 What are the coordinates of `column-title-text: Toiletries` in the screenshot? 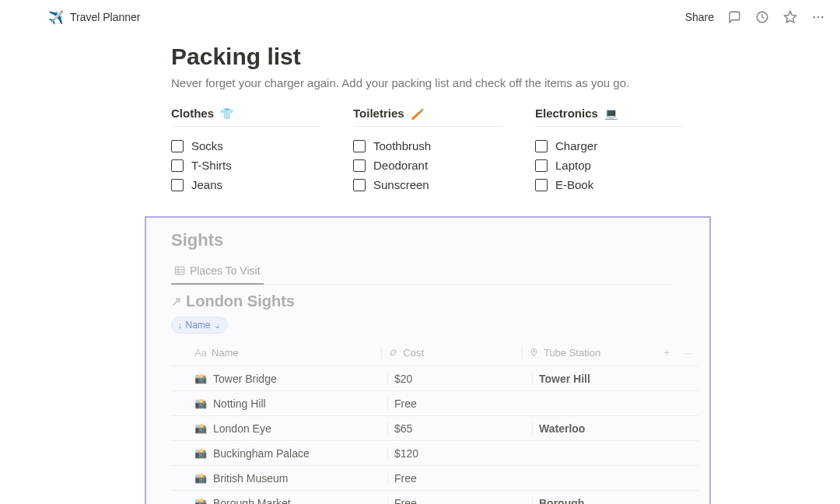 It's located at (379, 114).